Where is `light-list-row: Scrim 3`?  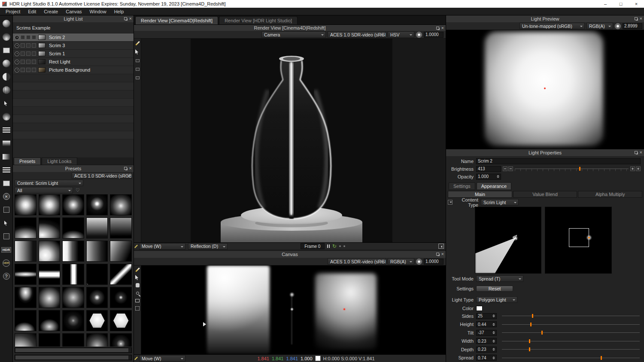
light-list-row: Scrim 3 is located at coordinates (73, 45).